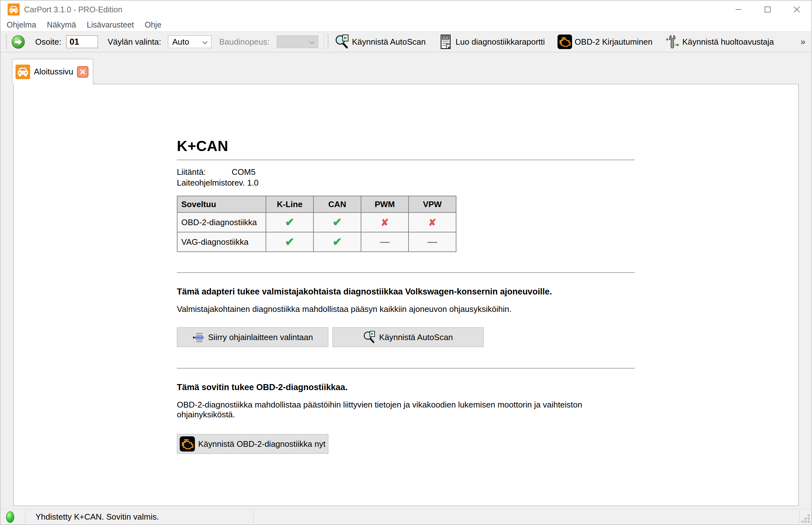 Image resolution: width=812 pixels, height=525 pixels. I want to click on row-label: VAG-diagnostiikka, so click(221, 242).